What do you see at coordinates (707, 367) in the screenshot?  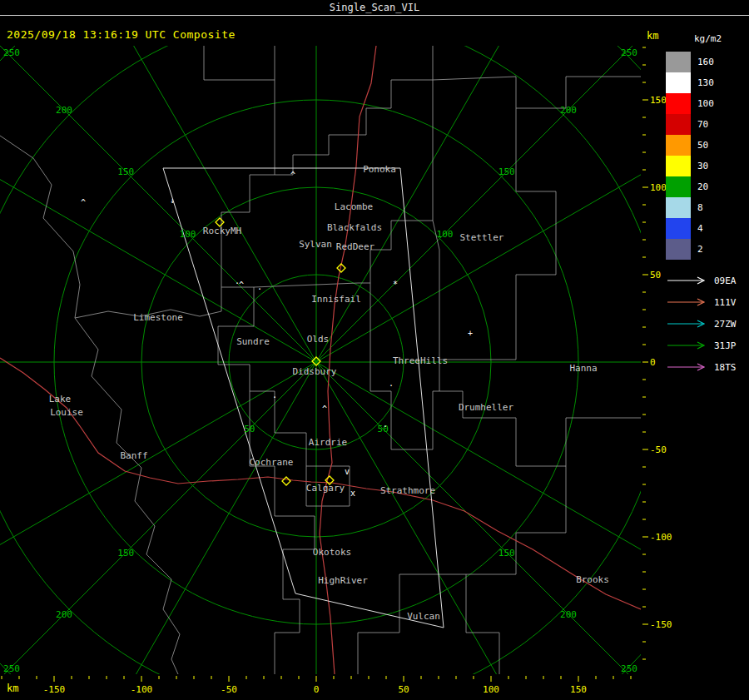 I see `station-row: 18TS` at bounding box center [707, 367].